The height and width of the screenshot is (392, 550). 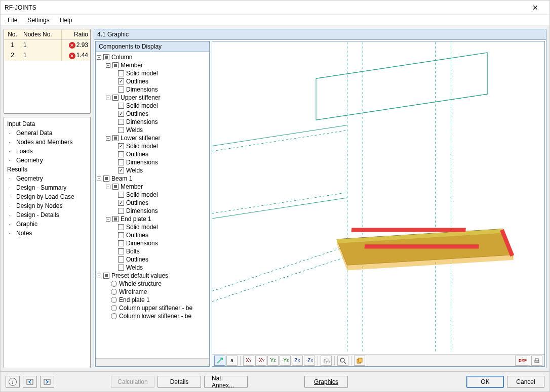 What do you see at coordinates (261, 361) in the screenshot?
I see `view-neg-xy-button: -XY` at bounding box center [261, 361].